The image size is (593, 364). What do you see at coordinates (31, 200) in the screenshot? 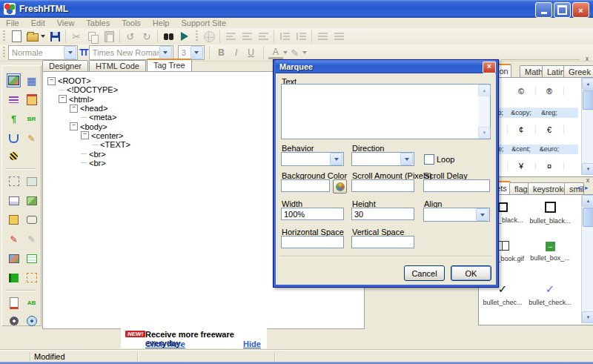
I see `insert-picture-button` at bounding box center [31, 200].